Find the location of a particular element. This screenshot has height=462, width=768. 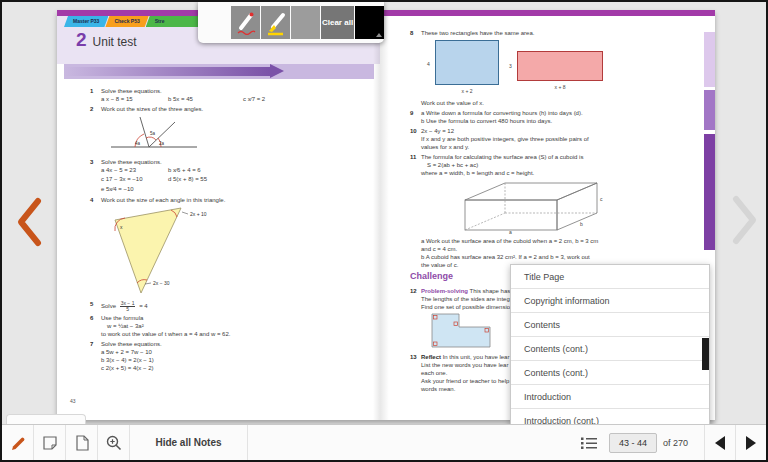

q10-line2: If x and y are both positive integers, g… is located at coordinates (564, 139).